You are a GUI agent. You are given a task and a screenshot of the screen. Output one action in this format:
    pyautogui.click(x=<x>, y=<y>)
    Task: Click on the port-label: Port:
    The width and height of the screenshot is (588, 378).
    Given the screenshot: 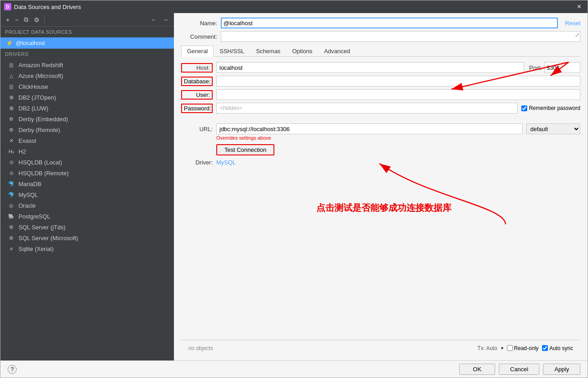 What is the action you would take?
    pyautogui.click(x=535, y=68)
    